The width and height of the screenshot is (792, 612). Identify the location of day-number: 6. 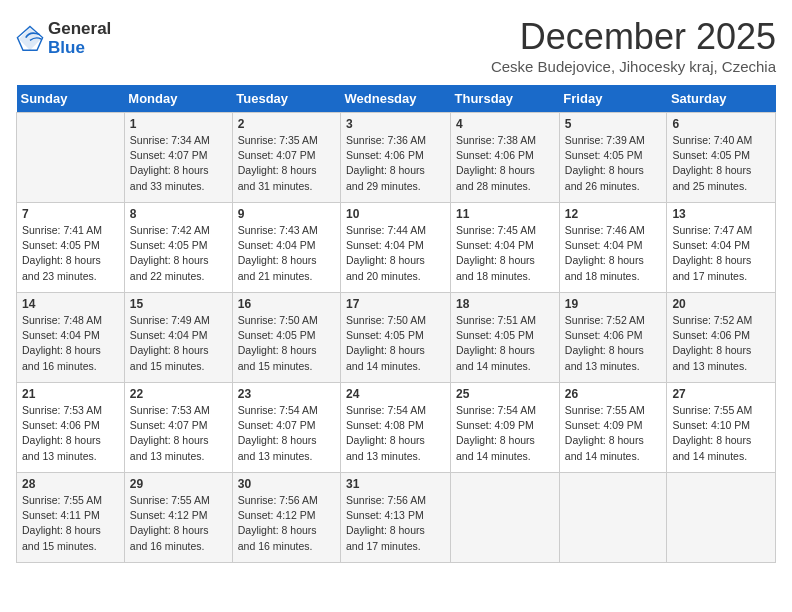
(721, 124).